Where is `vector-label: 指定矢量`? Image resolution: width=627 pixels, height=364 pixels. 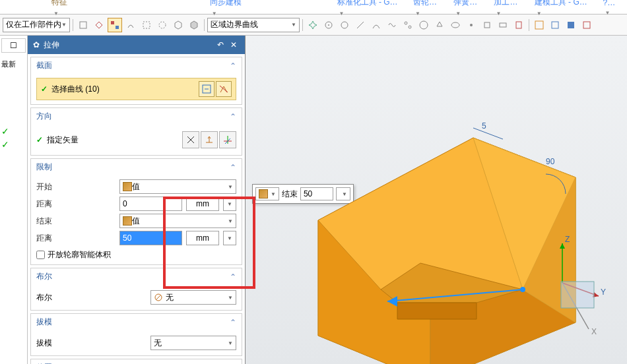 vector-label: 指定矢量 is located at coordinates (63, 140).